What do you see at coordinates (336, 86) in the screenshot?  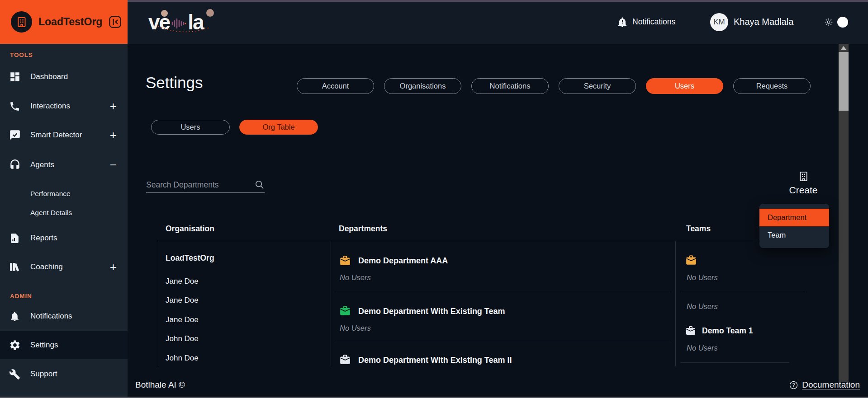 I see `tab-account: Account` at bounding box center [336, 86].